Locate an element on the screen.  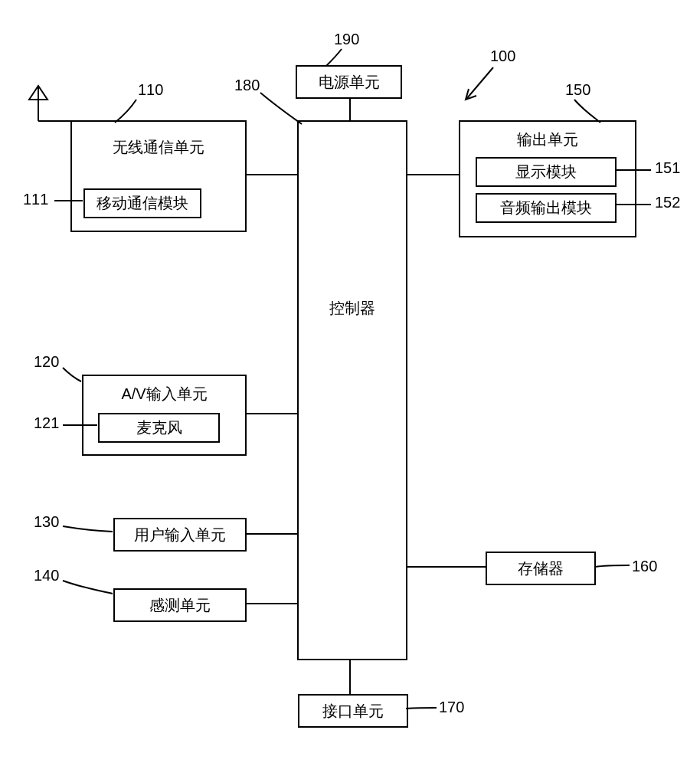
sensing-unit: 感测单元 is located at coordinates (180, 605).